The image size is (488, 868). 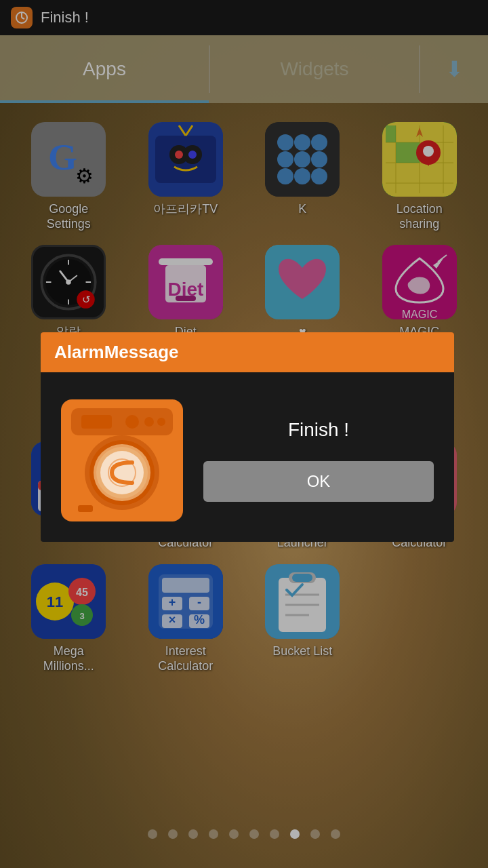 I want to click on dialog-title: AlarmMessage, so click(x=117, y=353).